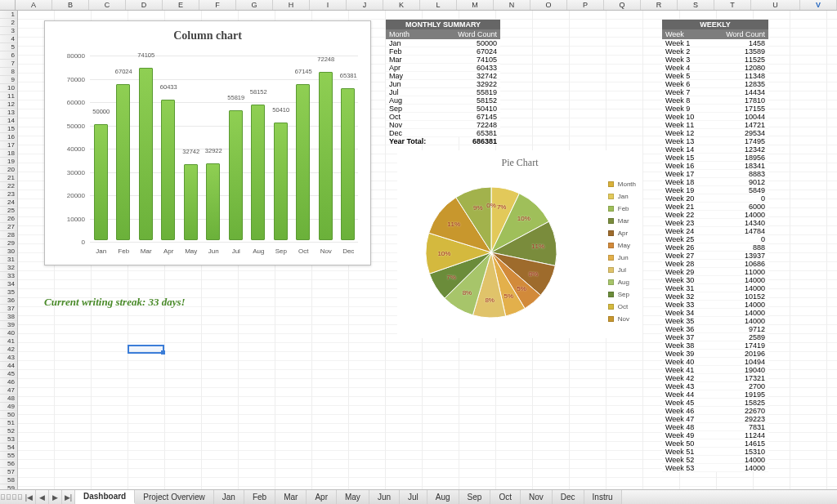 The image size is (837, 504). Describe the element at coordinates (715, 149) in the screenshot. I see `table-row: Week 1412342` at that location.